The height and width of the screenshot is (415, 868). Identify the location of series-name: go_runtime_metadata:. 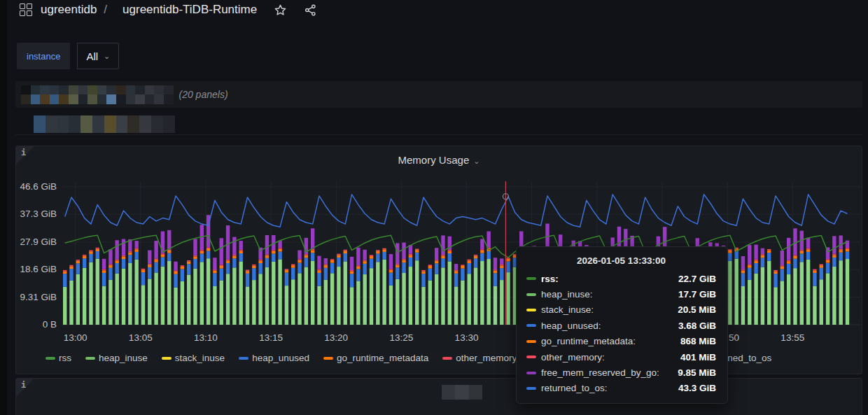
(610, 342).